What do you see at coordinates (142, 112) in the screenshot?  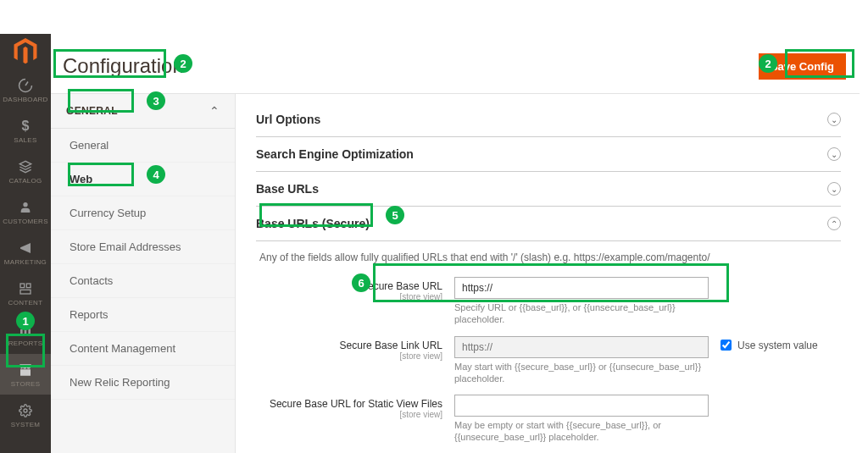 I see `config-group-general: GENERAL ⌃` at bounding box center [142, 112].